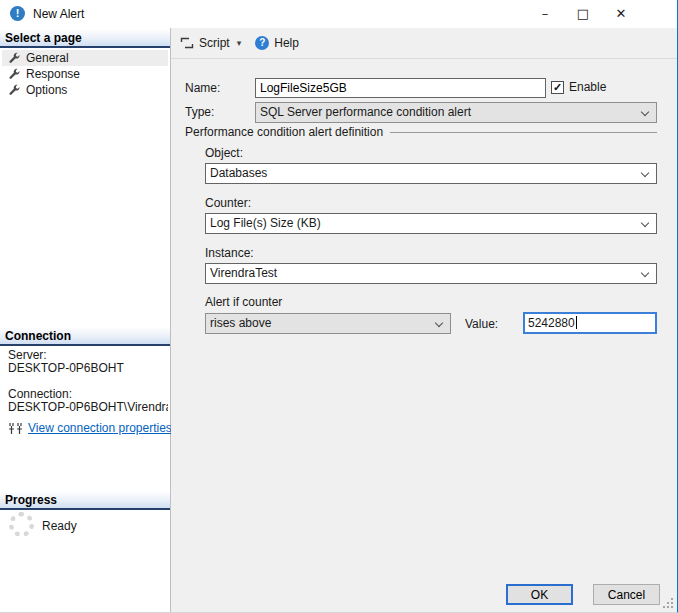 Image resolution: width=678 pixels, height=613 pixels. I want to click on alert-icon: !, so click(18, 14).